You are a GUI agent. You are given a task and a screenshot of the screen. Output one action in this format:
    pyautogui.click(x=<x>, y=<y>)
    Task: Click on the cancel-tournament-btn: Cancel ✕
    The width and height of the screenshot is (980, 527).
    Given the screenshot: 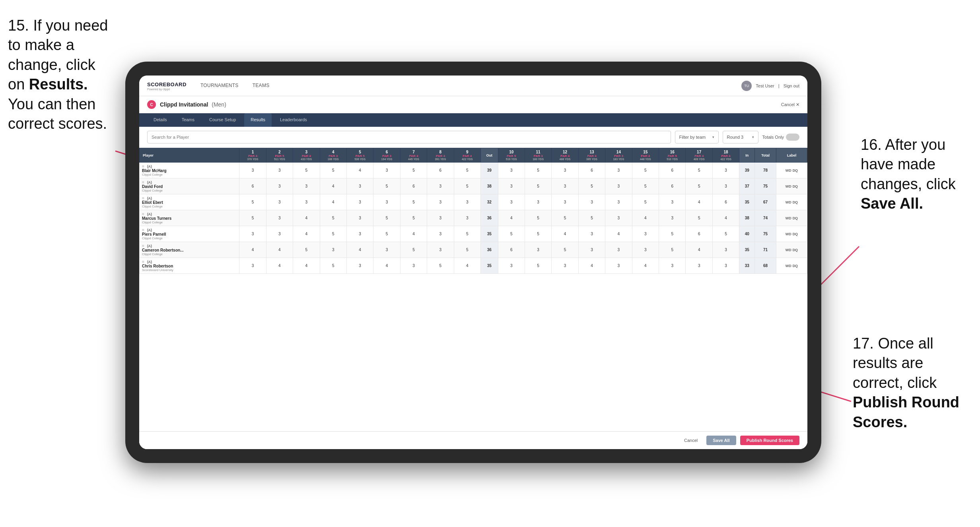 What is the action you would take?
    pyautogui.click(x=790, y=105)
    